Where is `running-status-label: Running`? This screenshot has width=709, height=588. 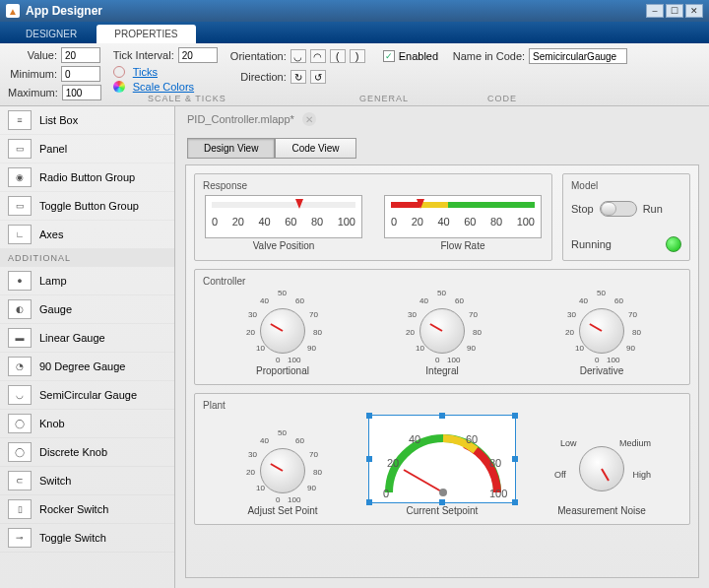
running-status-label: Running is located at coordinates (591, 244).